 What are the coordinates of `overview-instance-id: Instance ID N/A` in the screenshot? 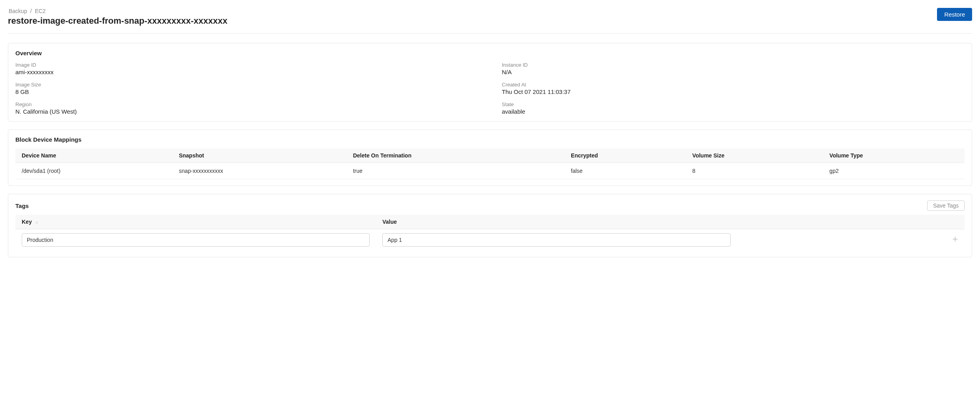 It's located at (733, 69).